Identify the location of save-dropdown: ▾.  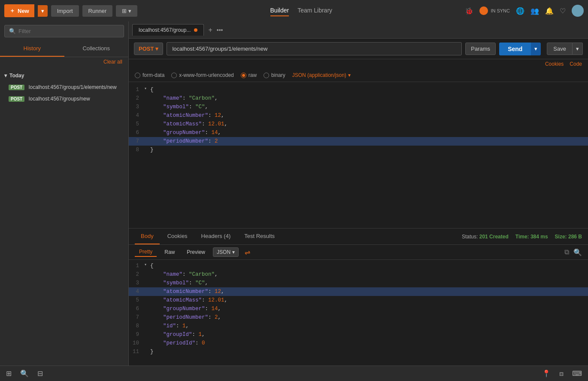
(578, 49).